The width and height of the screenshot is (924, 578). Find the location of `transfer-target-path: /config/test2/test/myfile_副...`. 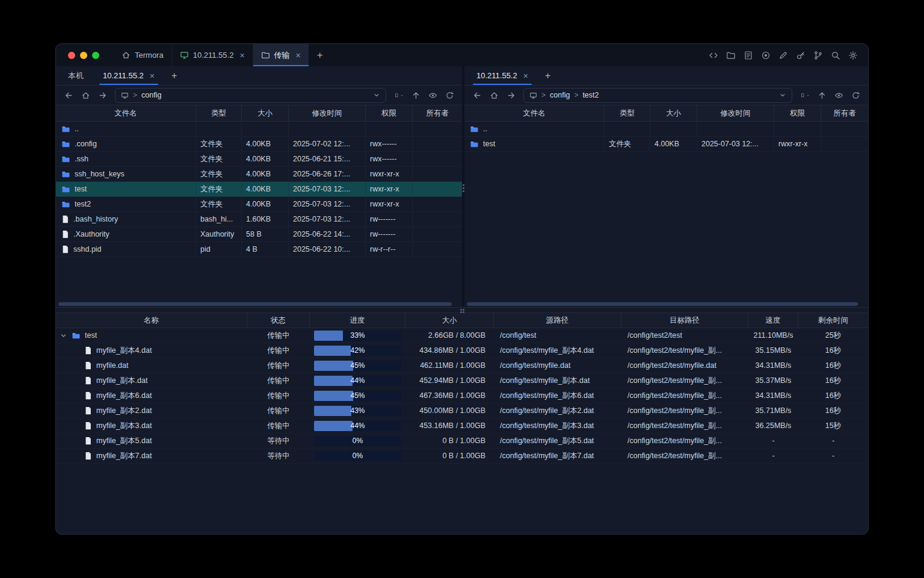

transfer-target-path: /config/test2/test/myfile_副... is located at coordinates (685, 350).